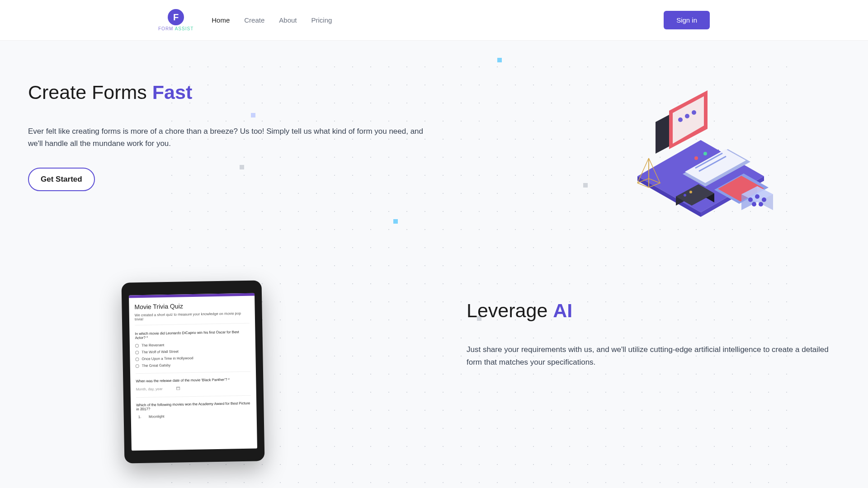 This screenshot has height=488, width=868. Describe the element at coordinates (193, 372) in the screenshot. I see `tablet-mockup: Movie Trivia Quiz We created a short qui…` at that location.